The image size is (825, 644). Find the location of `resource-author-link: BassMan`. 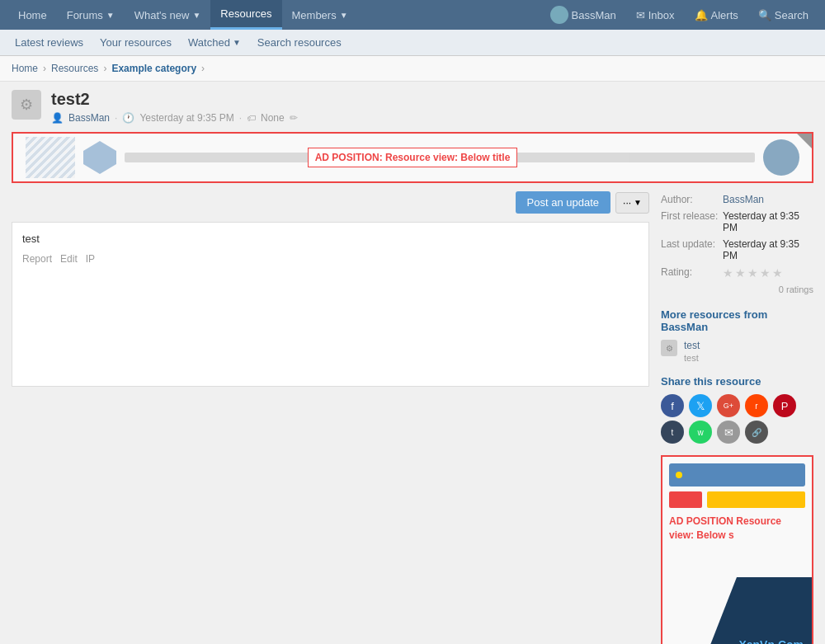

resource-author-link: BassMan is located at coordinates (89, 118).